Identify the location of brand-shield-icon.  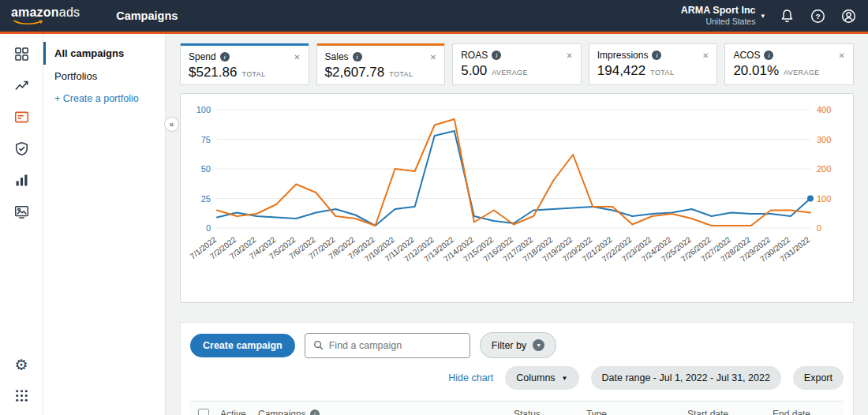
(22, 148).